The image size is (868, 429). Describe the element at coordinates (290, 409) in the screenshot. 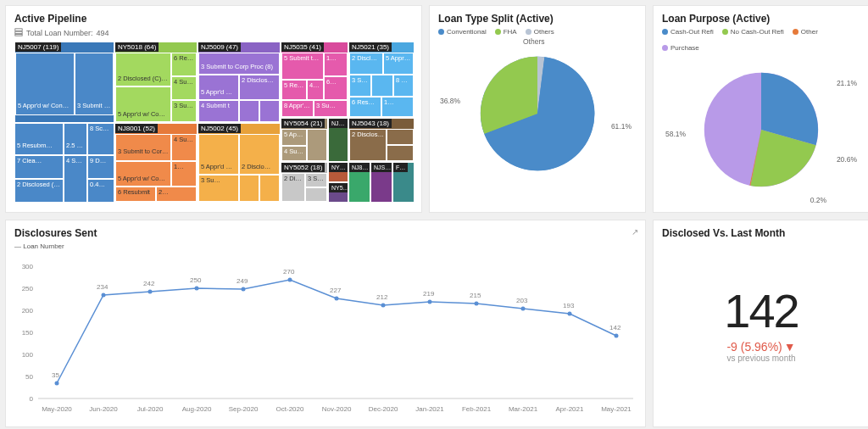

I see `svg-text: Oct-2020` at that location.